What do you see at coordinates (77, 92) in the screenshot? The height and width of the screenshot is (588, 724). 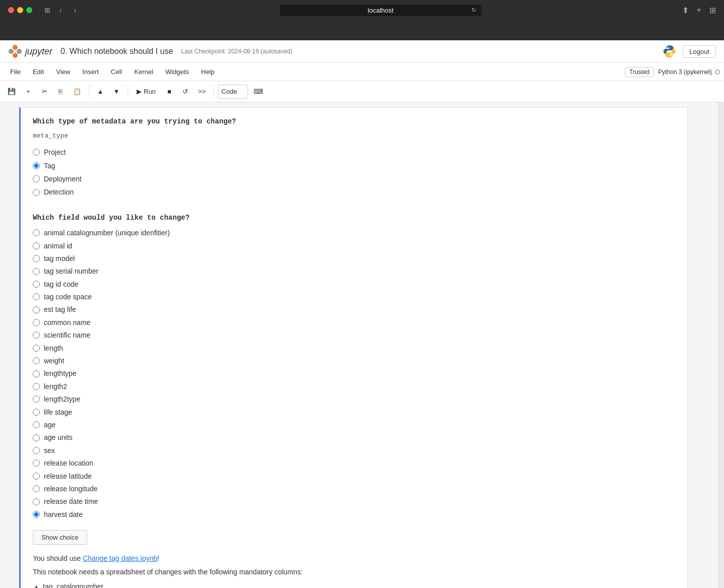 I see `paste-cell-button: 📋` at bounding box center [77, 92].